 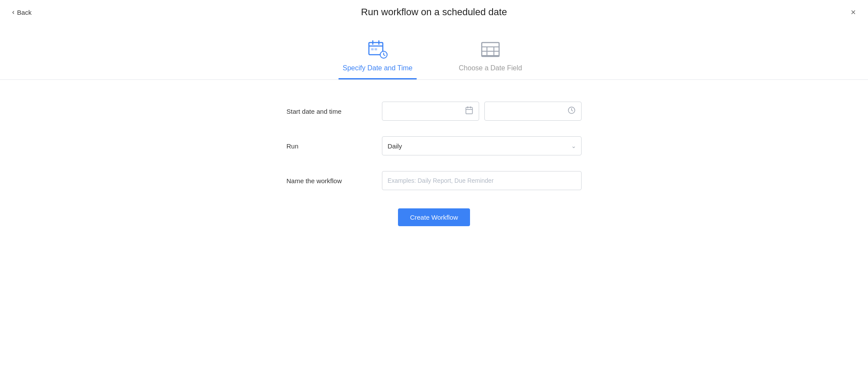 What do you see at coordinates (431, 111) in the screenshot?
I see `date-input` at bounding box center [431, 111].